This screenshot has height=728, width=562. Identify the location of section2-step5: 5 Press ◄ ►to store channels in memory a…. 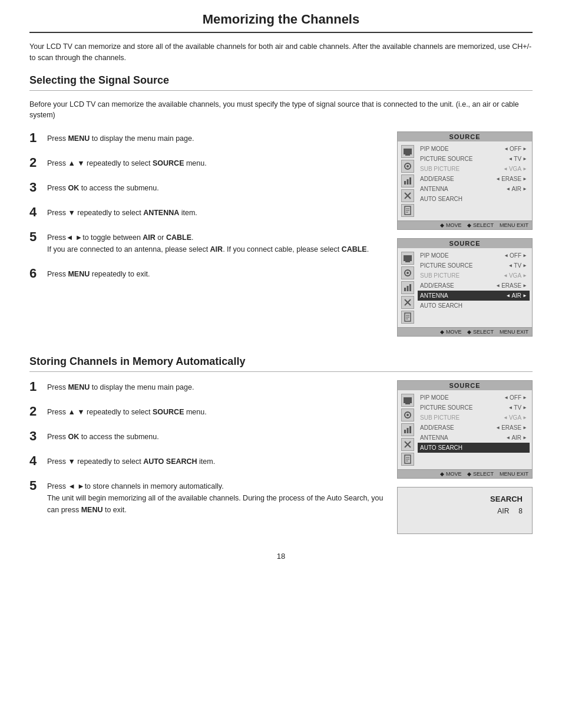
(207, 498).